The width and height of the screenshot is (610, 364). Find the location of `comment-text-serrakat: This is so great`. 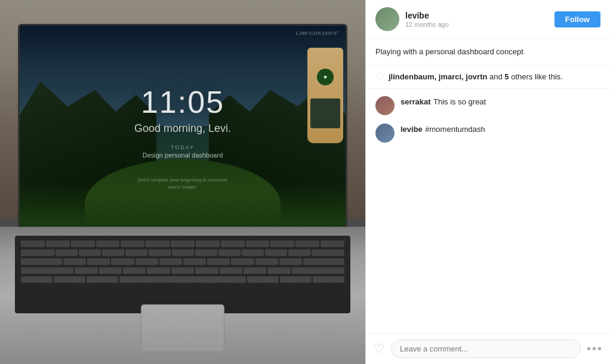

comment-text-serrakat: This is so great is located at coordinates (460, 101).